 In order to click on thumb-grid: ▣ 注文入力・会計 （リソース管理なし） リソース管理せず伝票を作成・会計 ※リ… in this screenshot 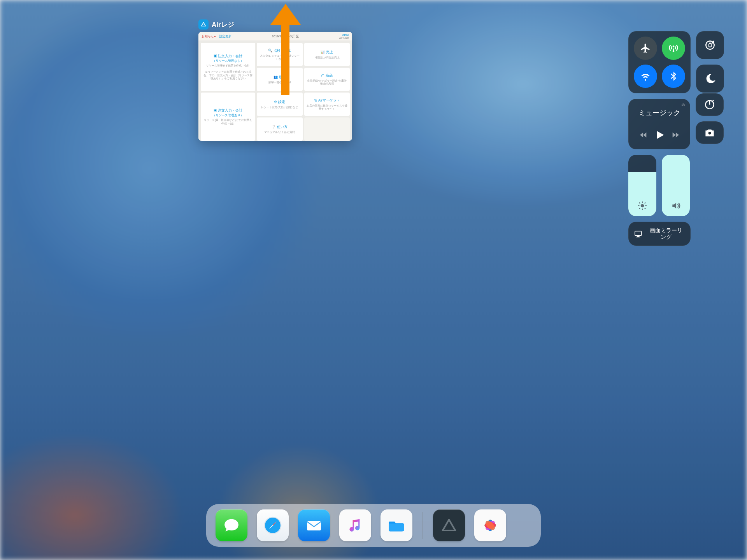, I will do `click(275, 91)`.